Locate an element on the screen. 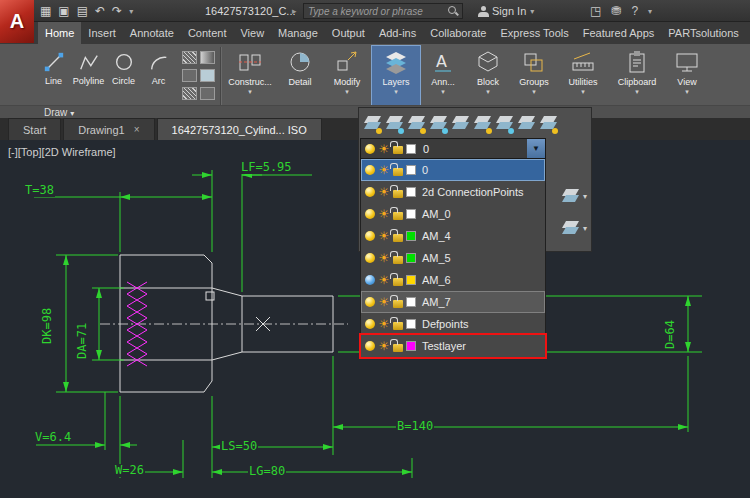 This screenshot has width=750, height=498. layer-freeze-icon is located at coordinates (394, 123).